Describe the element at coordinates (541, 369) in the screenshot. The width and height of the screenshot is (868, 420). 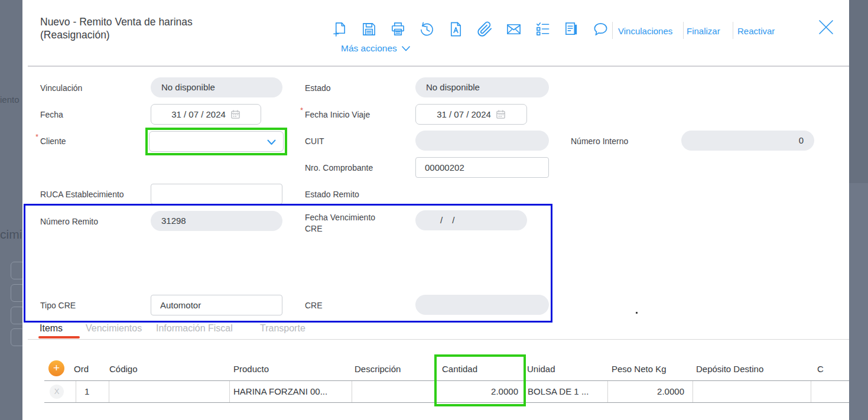
I see `col-header-unidad: Unidad` at that location.